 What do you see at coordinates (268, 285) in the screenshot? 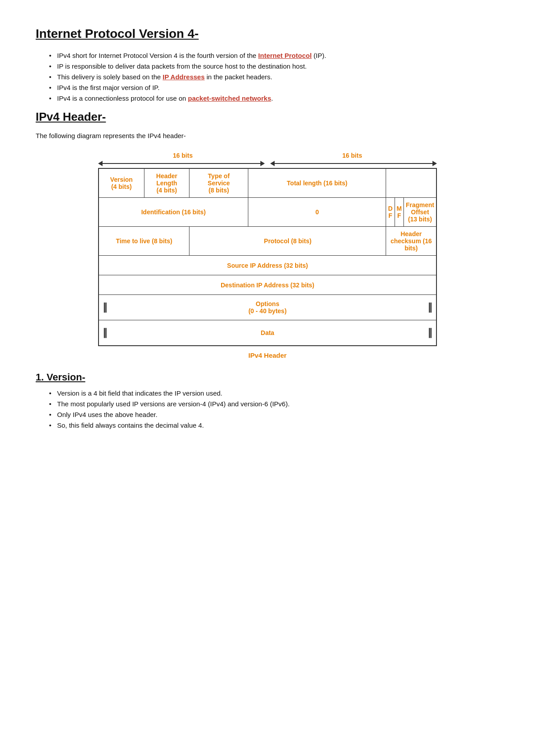
I see `dest-ip-cell: Destination IP Address (32 bits)` at bounding box center [268, 285].